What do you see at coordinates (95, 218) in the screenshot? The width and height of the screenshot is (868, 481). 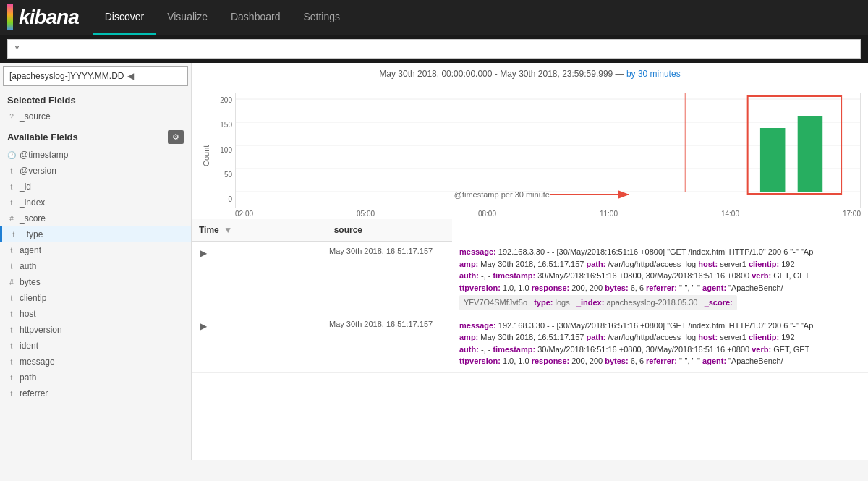 I see `field-score: # _score` at bounding box center [95, 218].